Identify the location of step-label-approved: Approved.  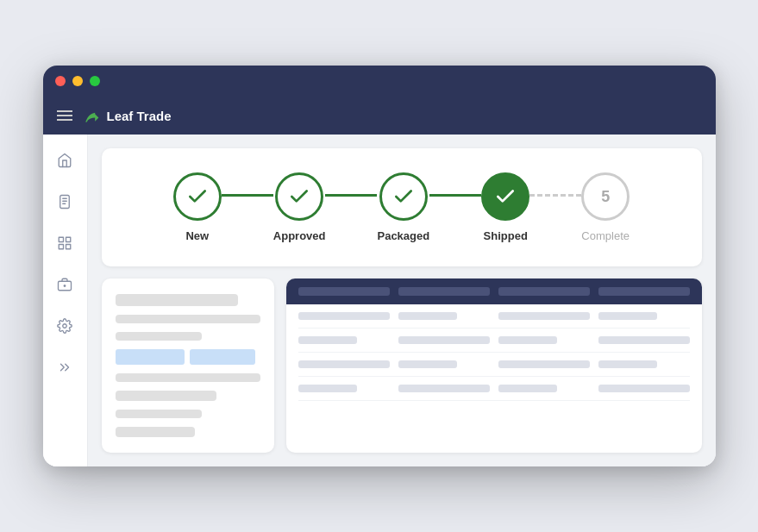
(300, 236).